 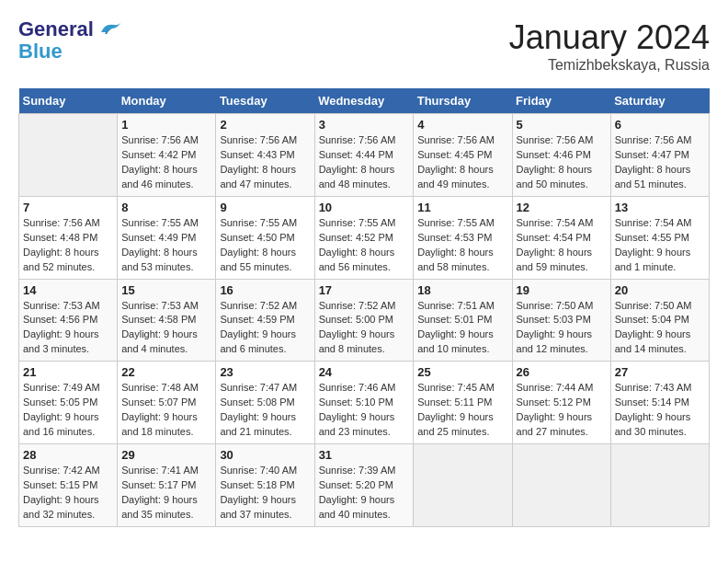 I want to click on logo: General Blue, so click(x=70, y=40).